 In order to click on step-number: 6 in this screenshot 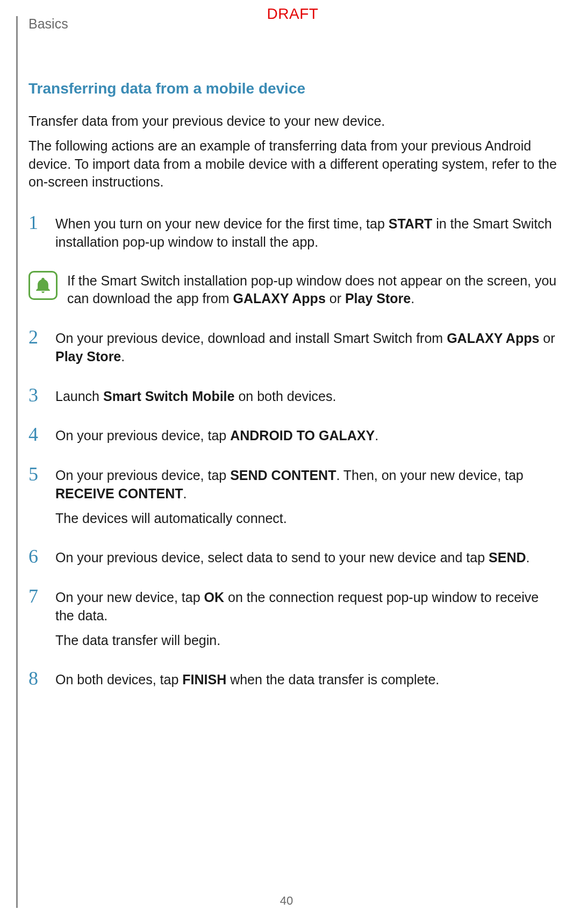, I will do `click(42, 556)`.